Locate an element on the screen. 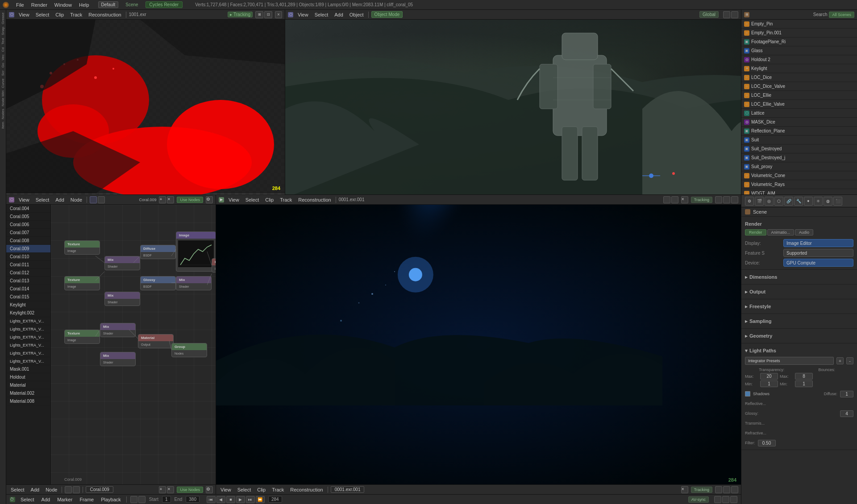  rv-select-menu: Select is located at coordinates (253, 200).